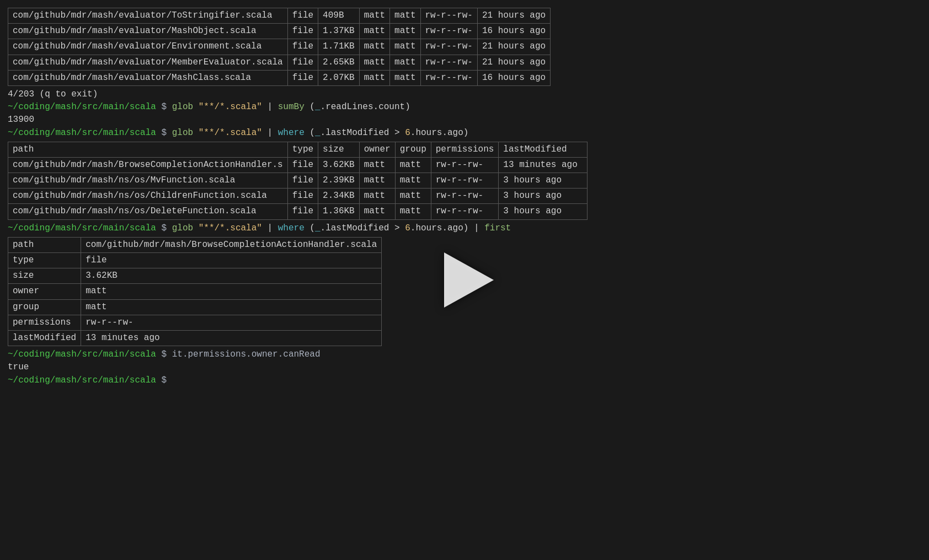  What do you see at coordinates (339, 196) in the screenshot?
I see `size-cell: 2.34KB` at bounding box center [339, 196].